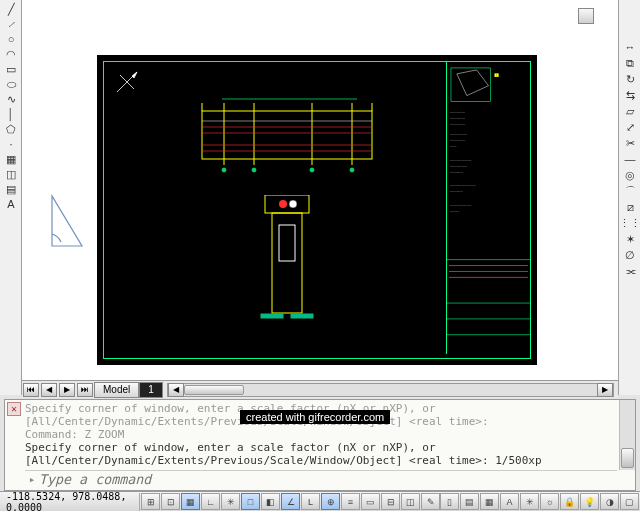  What do you see at coordinates (310, 502) in the screenshot?
I see `ducs-icon: L` at bounding box center [310, 502].